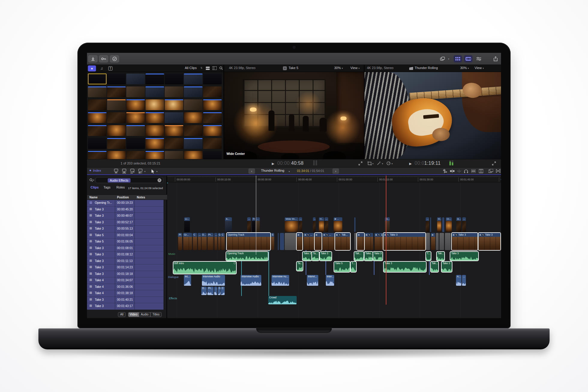 The width and height of the screenshot is (588, 392). I want to click on storyline-clip: ⊞↻, so click(369, 241).